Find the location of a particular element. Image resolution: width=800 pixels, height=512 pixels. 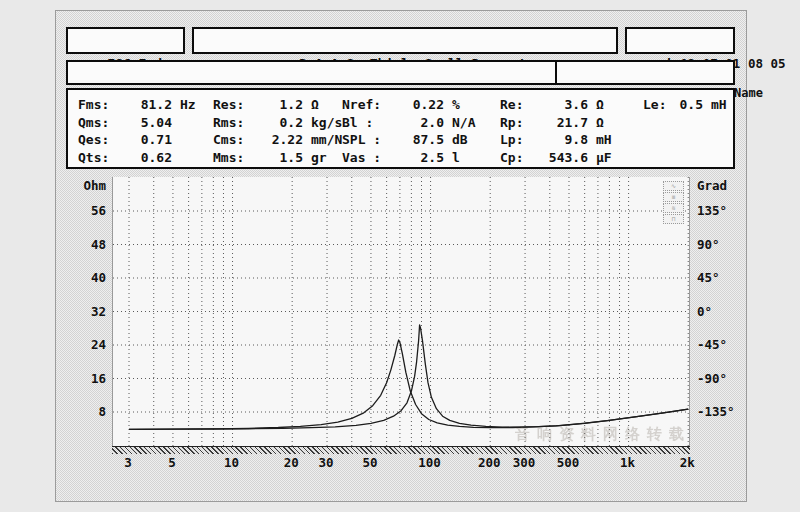

parameter-value: 0.62 is located at coordinates (147, 158).